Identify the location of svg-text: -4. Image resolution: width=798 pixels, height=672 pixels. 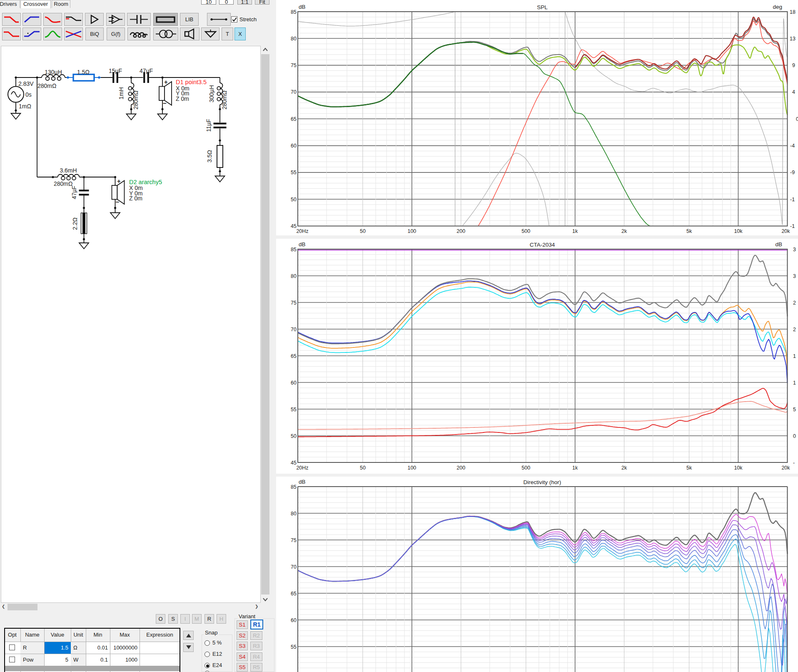
(792, 146).